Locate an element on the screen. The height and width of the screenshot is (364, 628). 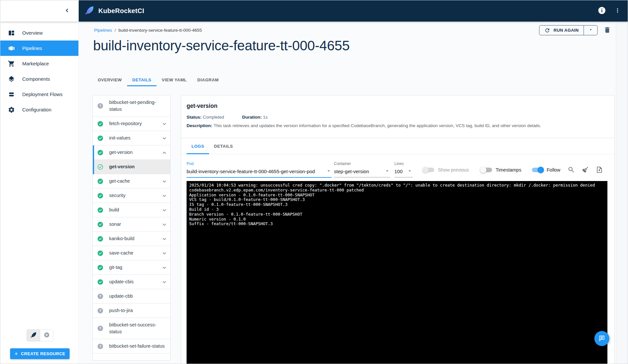
sidebar-item-label: Pipelines is located at coordinates (32, 48).